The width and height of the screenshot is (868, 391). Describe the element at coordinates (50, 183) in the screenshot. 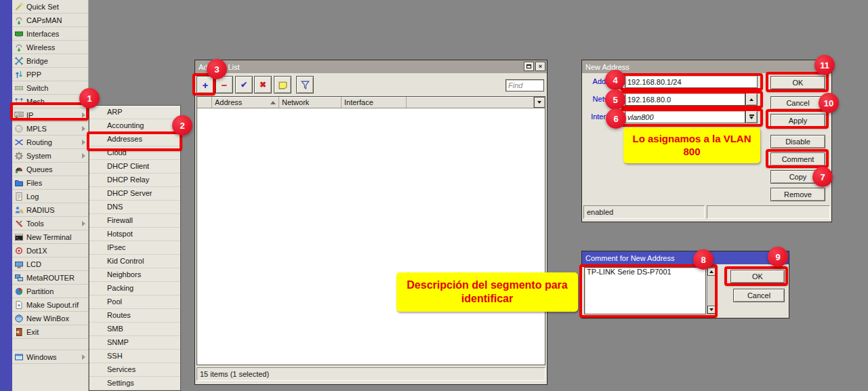

I see `sidebar-item-files: Files` at that location.